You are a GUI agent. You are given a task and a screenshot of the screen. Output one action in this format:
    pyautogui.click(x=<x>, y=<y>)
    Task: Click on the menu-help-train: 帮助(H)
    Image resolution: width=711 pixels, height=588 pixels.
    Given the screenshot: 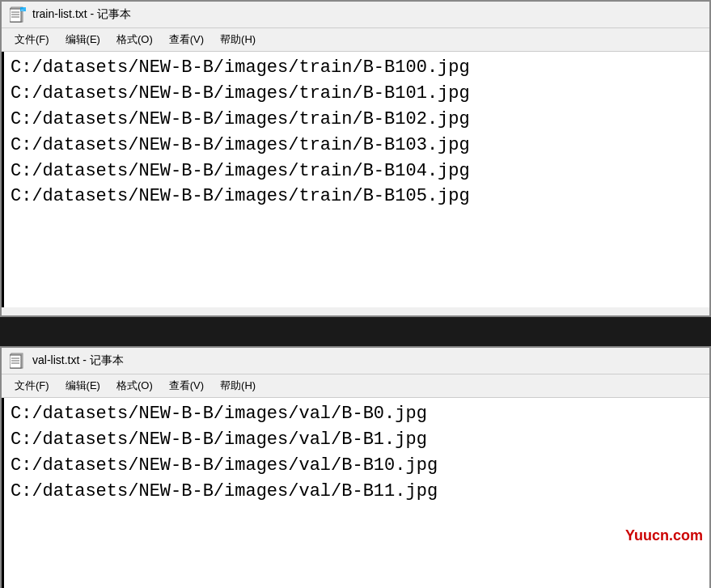 What is the action you would take?
    pyautogui.click(x=238, y=40)
    